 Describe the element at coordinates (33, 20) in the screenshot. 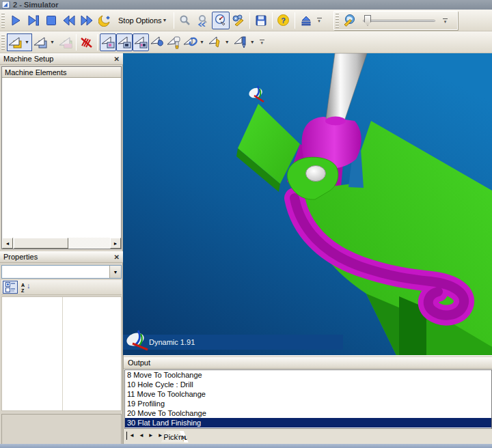

I see `step-button` at that location.